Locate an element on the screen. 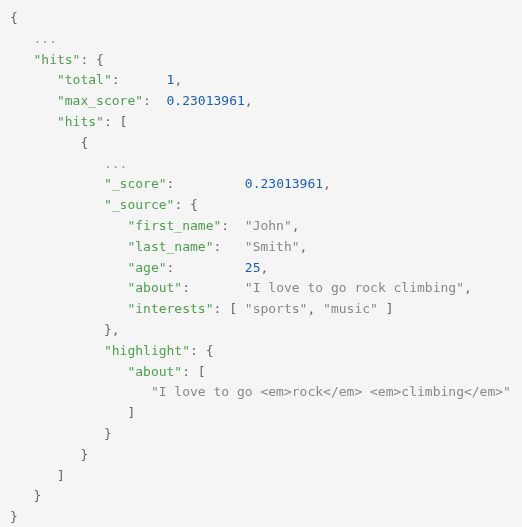 The width and height of the screenshot is (522, 527). value-score: 0.23013961 is located at coordinates (284, 184).